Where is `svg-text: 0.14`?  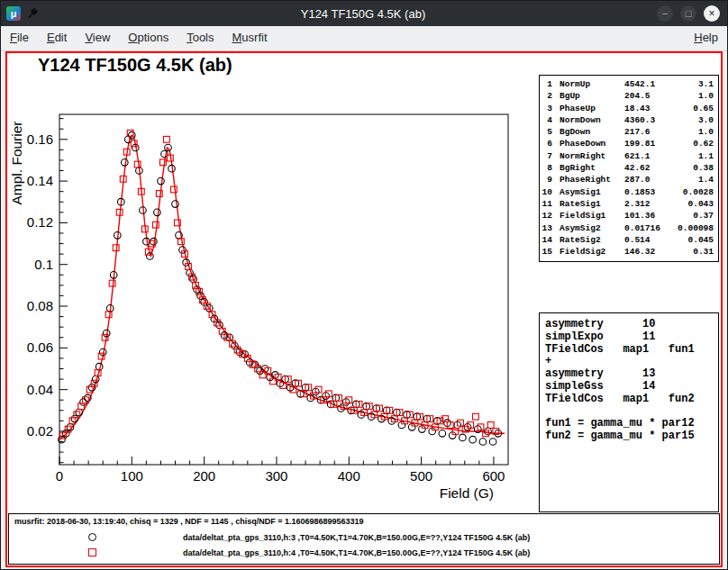 svg-text: 0.14 is located at coordinates (40, 180).